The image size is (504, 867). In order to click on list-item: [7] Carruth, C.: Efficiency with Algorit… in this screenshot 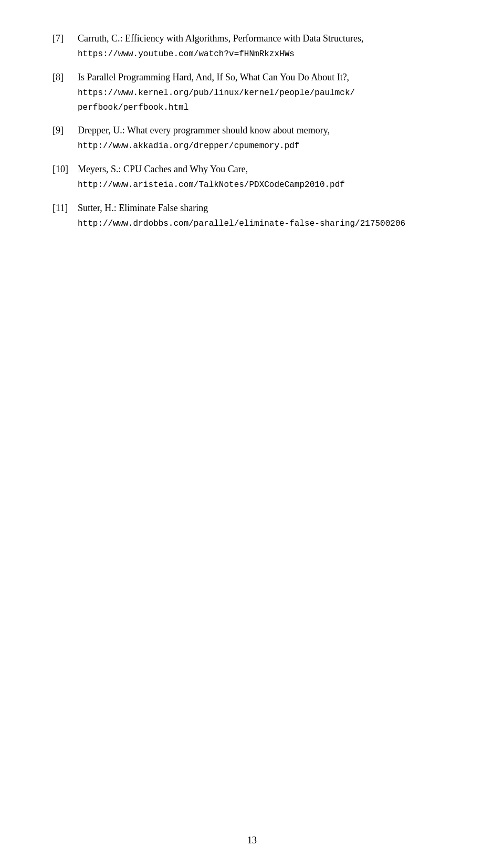, I will do `click(252, 46)`.